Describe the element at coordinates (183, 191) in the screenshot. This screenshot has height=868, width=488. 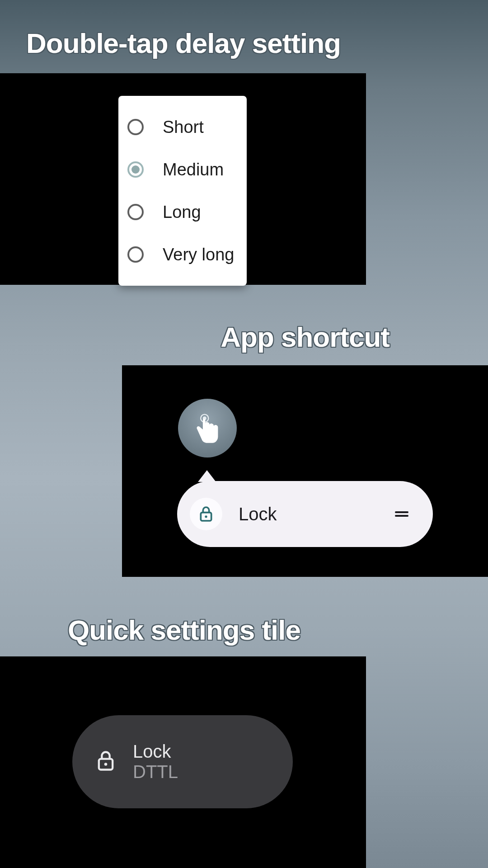
I see `double-tap-delay-radio-group: Short Medium Long Very long` at that location.